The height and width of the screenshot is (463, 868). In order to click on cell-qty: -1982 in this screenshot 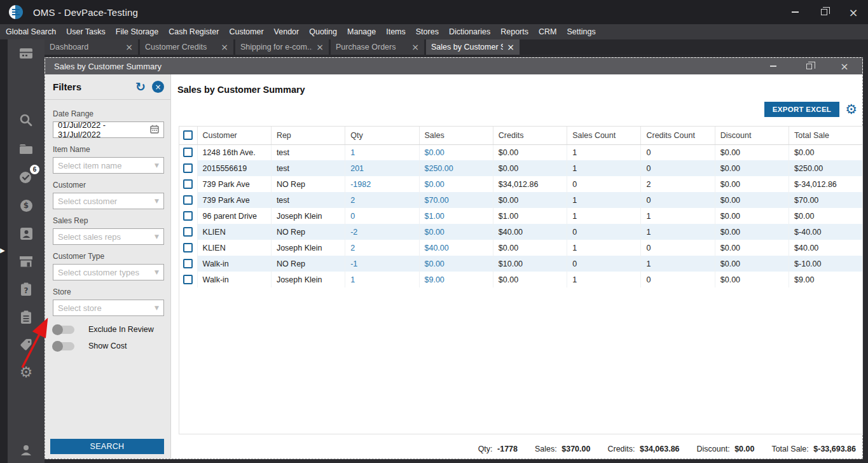, I will do `click(382, 184)`.